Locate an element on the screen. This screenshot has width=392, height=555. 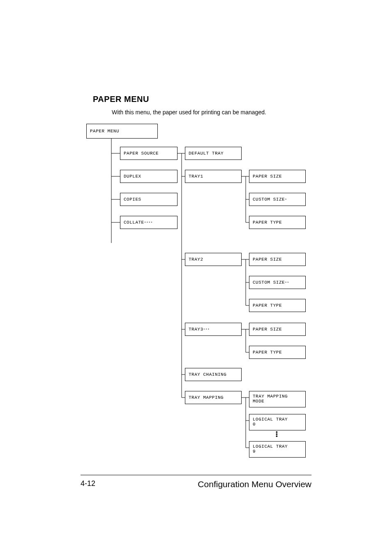
section-heading: PAPER MENU is located at coordinates (201, 99).